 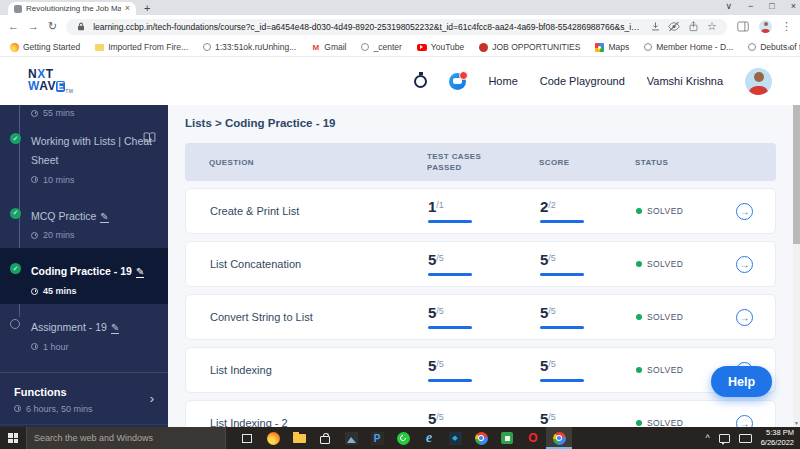 What do you see at coordinates (772, 6) in the screenshot?
I see `window-maximize-button: □` at bounding box center [772, 6].